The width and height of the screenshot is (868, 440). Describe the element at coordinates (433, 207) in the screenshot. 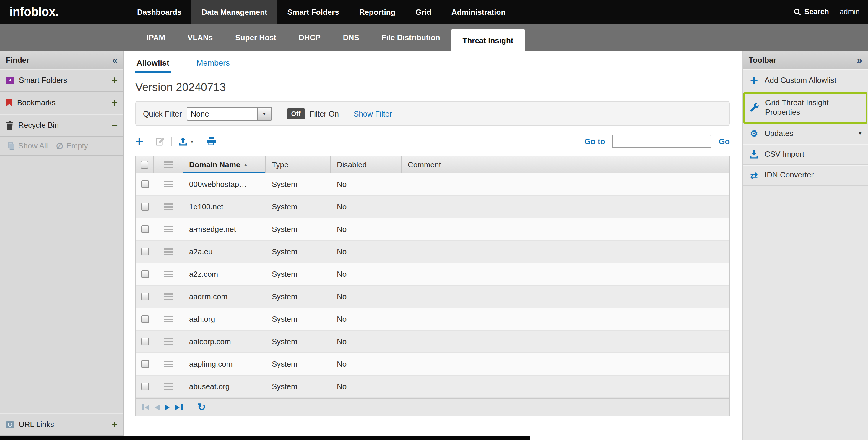

I see `table-row: 1e100.net System No` at that location.